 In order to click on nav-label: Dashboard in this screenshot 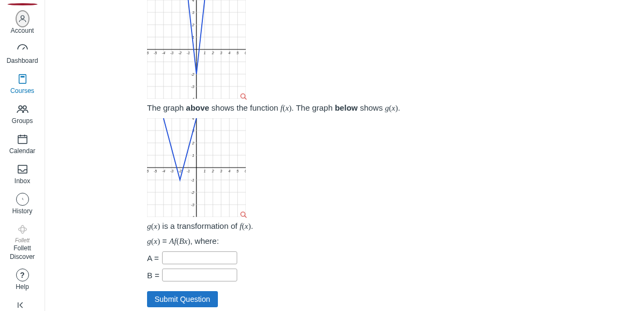, I will do `click(23, 61)`.